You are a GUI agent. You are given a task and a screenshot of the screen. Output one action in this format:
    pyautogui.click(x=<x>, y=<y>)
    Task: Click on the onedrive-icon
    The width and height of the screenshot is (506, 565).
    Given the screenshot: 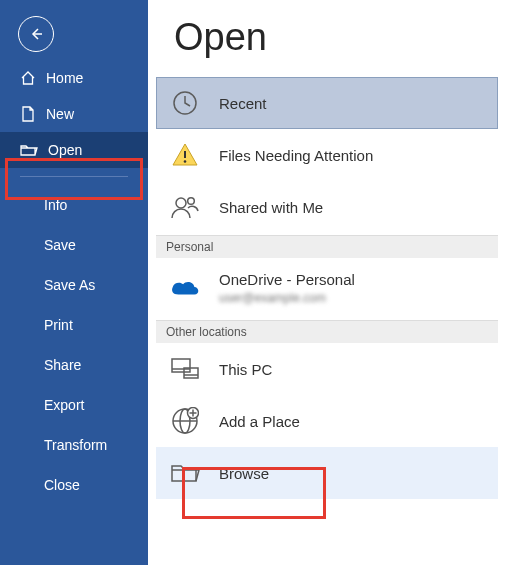 What is the action you would take?
    pyautogui.click(x=185, y=288)
    